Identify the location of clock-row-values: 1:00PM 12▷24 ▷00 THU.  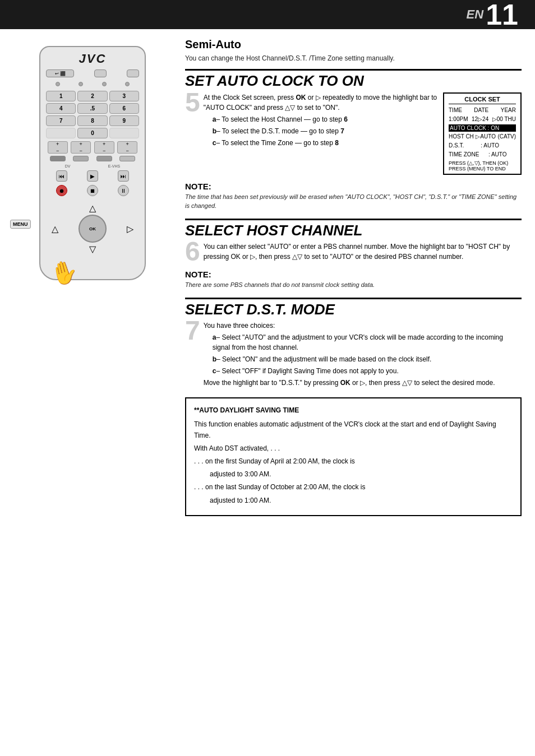
(482, 119).